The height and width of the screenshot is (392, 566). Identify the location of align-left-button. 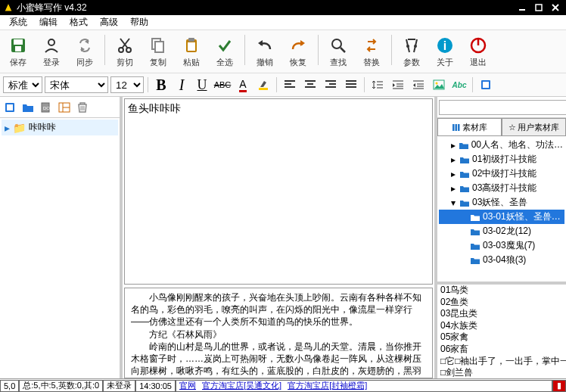
(290, 85).